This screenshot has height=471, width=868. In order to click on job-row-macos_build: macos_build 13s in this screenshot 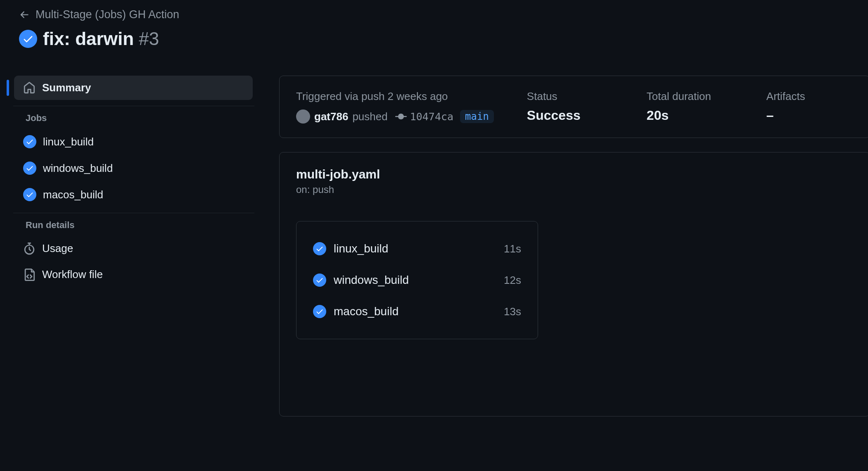, I will do `click(417, 312)`.